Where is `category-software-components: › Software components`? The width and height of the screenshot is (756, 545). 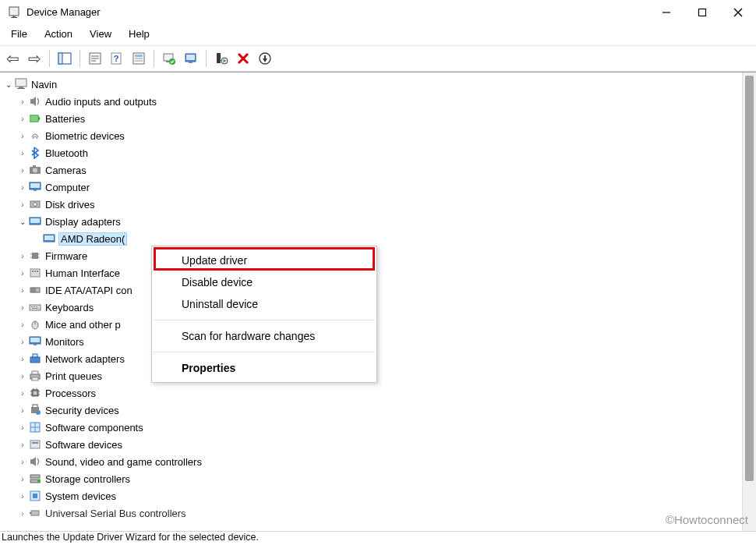
category-software-components: › Software components is located at coordinates (372, 427).